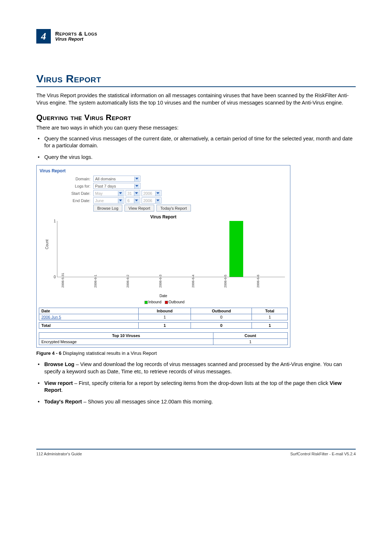  What do you see at coordinates (270, 326) in the screenshot?
I see `foot-total: 1` at bounding box center [270, 326].